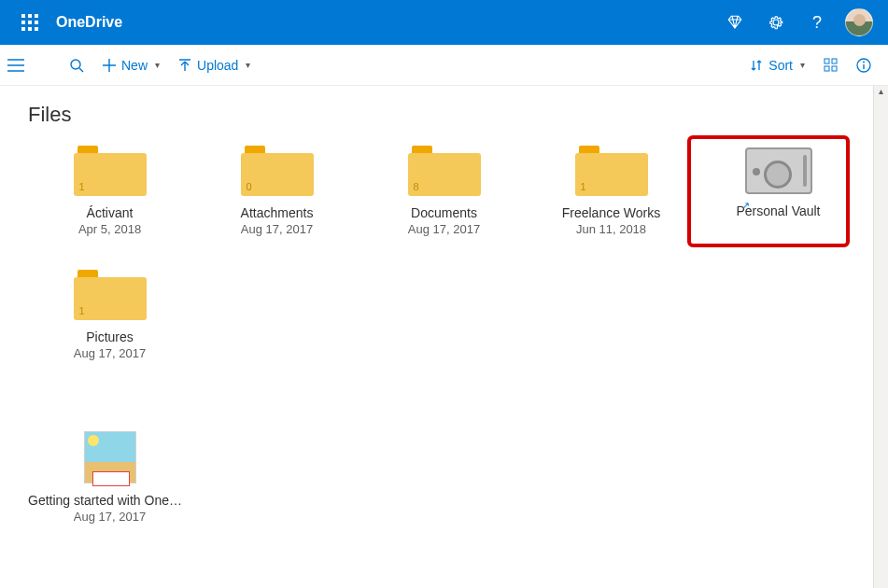  What do you see at coordinates (831, 65) in the screenshot?
I see `view-button` at bounding box center [831, 65].